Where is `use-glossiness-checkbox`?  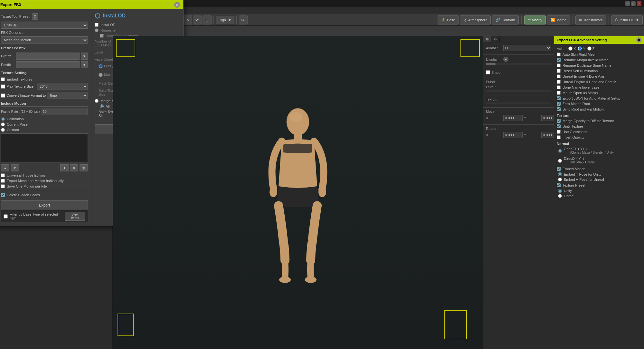
use-glossiness-checkbox is located at coordinates (559, 132).